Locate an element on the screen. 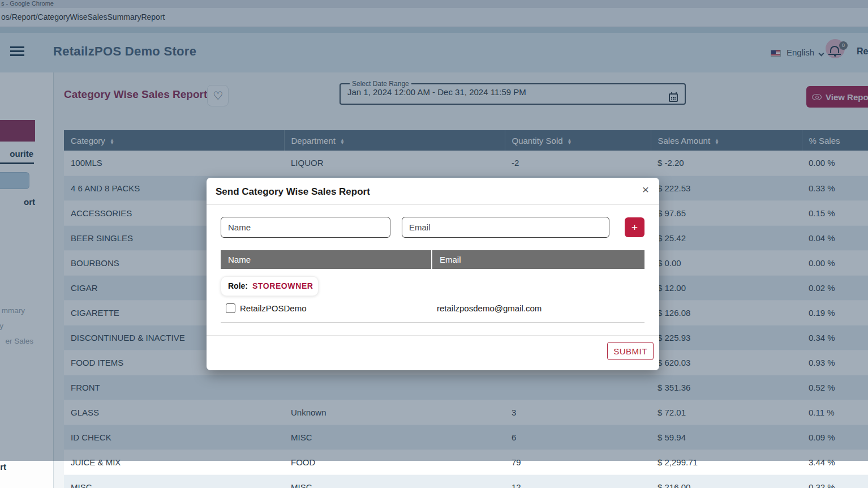  table-cell: 0.32 % is located at coordinates (835, 481).